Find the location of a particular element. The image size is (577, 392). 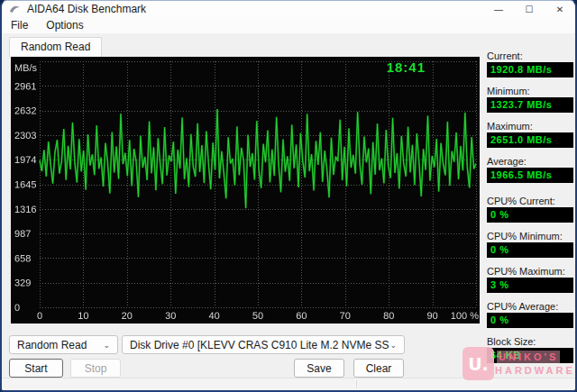

stat-group: Current:1920.8 MB/s is located at coordinates (530, 63).